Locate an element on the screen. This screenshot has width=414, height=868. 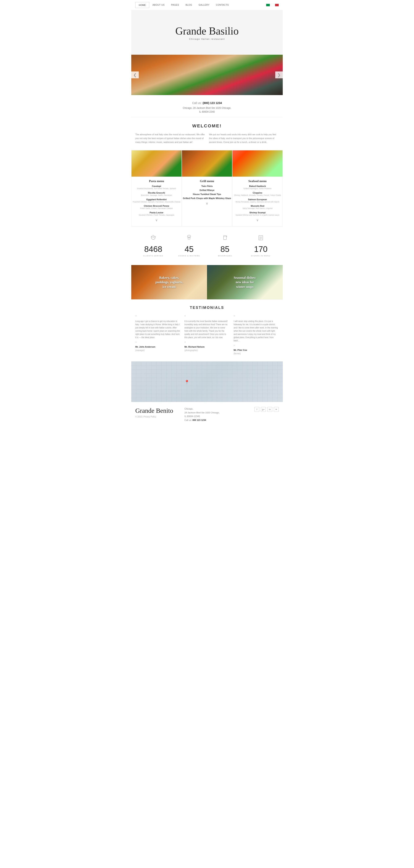
address-line1: Chicago, 28 Jackson Blvd Ste 1020 Chicag… is located at coordinates (207, 108).